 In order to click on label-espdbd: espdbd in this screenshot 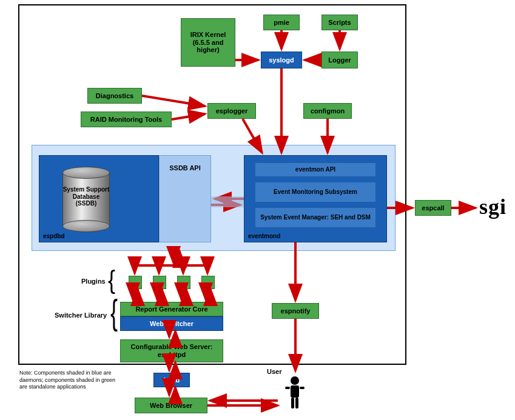, I will do `click(54, 236)`.